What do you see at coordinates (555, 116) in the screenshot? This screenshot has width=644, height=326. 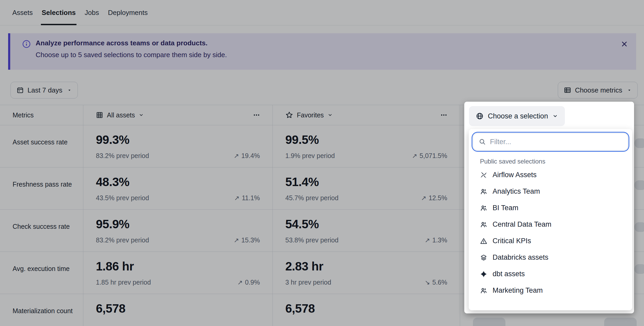 I see `chevron-down-icon` at bounding box center [555, 116].